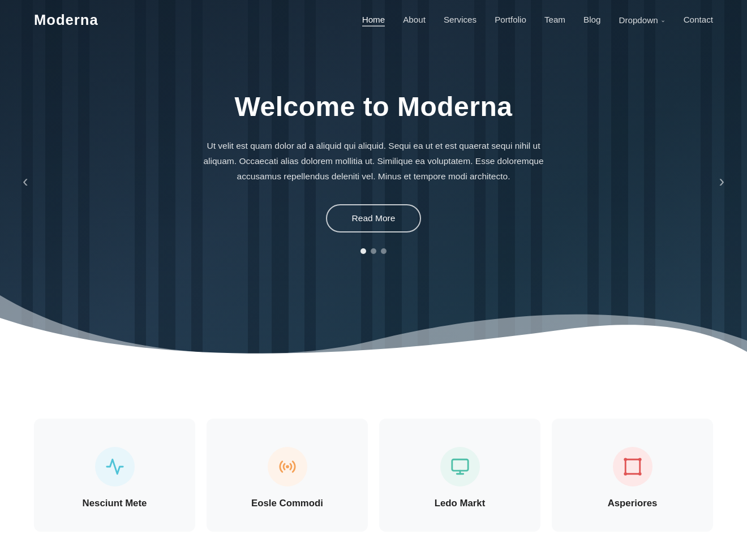 This screenshot has height=560, width=747. I want to click on hero-title: Welcome to Moderna, so click(374, 106).